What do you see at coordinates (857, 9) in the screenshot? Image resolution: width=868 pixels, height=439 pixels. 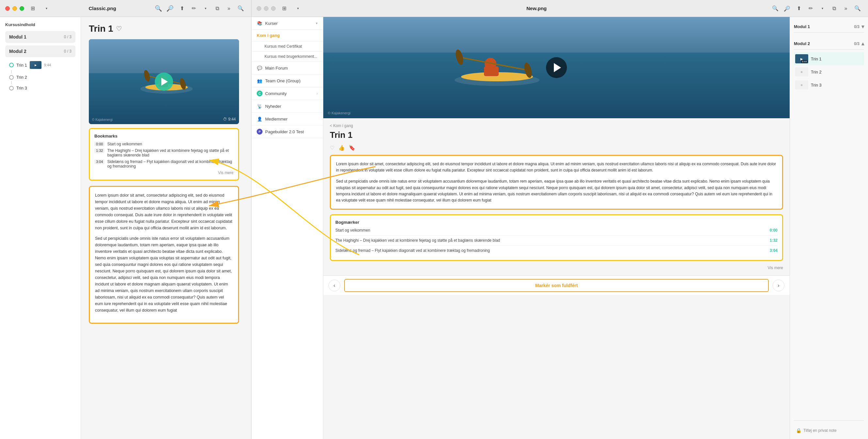 I see `search-right-icon: 🔍` at bounding box center [857, 9].